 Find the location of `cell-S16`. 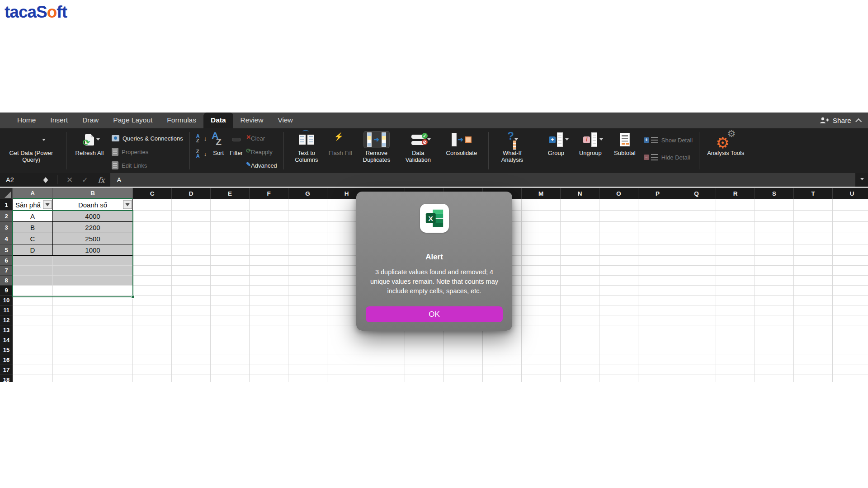

cell-S16 is located at coordinates (774, 360).